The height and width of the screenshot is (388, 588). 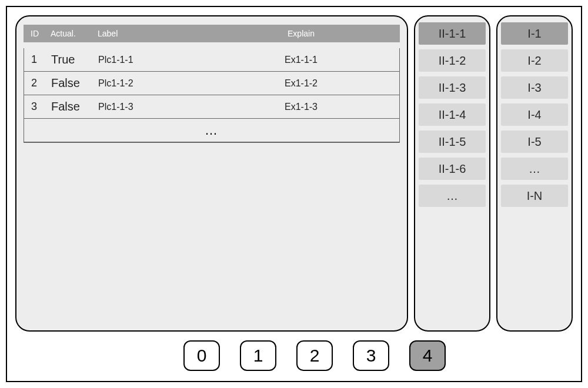 What do you see at coordinates (41, 60) in the screenshot?
I see `cell-id: 1` at bounding box center [41, 60].